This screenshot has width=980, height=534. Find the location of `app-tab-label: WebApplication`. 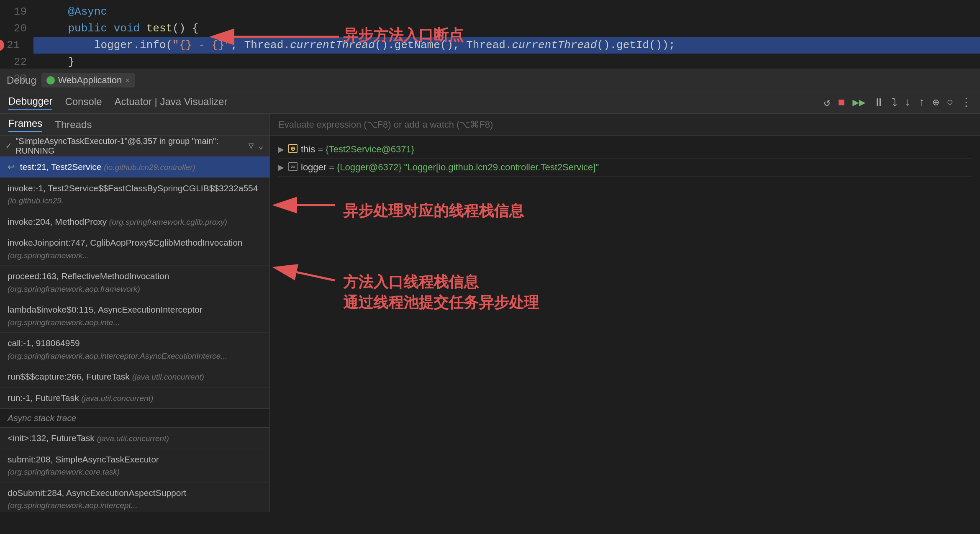

app-tab-label: WebApplication is located at coordinates (90, 80).